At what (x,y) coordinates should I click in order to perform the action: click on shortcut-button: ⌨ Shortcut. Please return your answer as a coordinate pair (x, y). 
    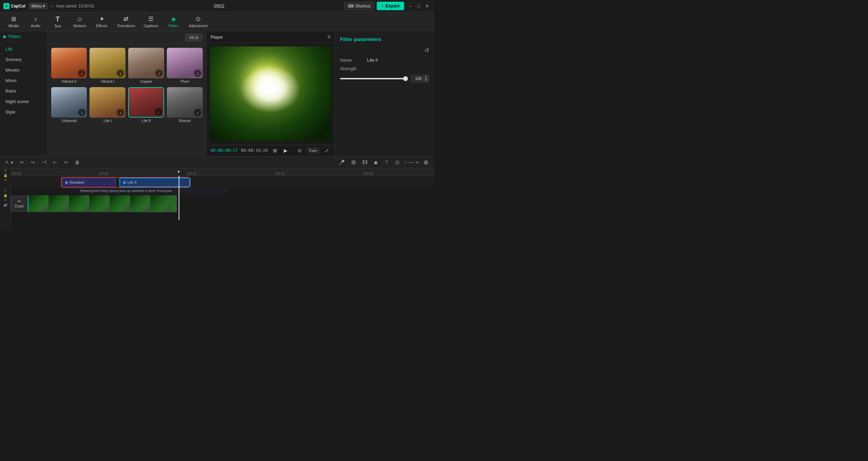
    Looking at the image, I should click on (359, 6).